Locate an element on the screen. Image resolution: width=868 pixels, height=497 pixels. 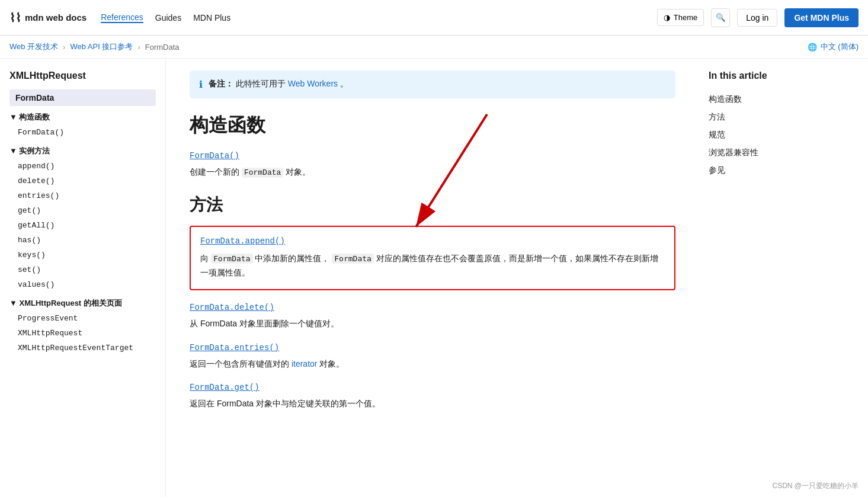
iterator-link: iterator is located at coordinates (305, 364).